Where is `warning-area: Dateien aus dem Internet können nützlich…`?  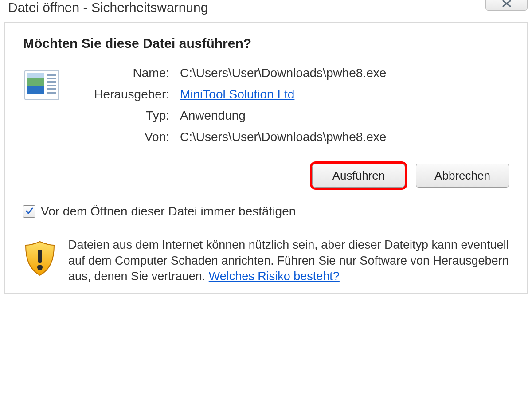 warning-area: Dateien aus dem Internet können nützlich… is located at coordinates (266, 261).